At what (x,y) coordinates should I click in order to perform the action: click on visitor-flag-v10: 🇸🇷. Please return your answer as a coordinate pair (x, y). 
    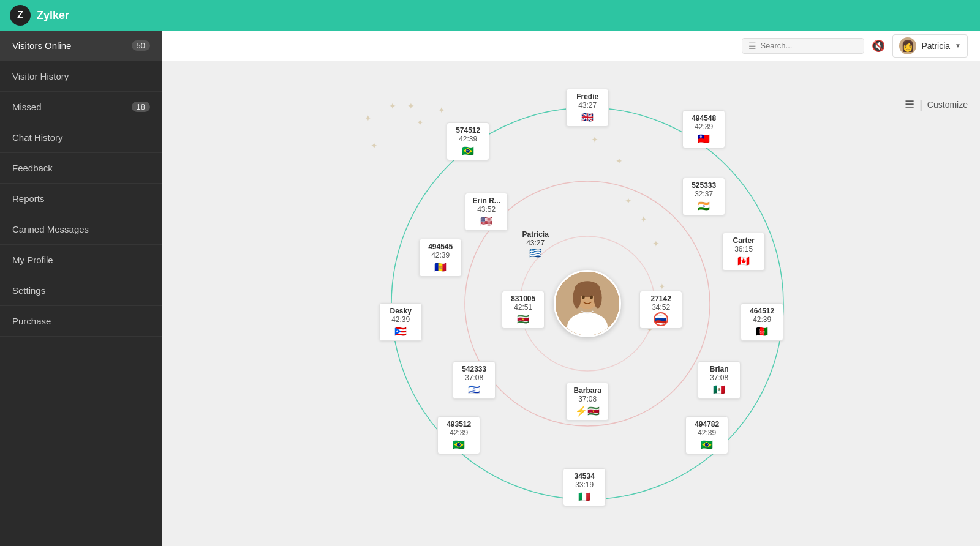
    Looking at the image, I should click on (523, 320).